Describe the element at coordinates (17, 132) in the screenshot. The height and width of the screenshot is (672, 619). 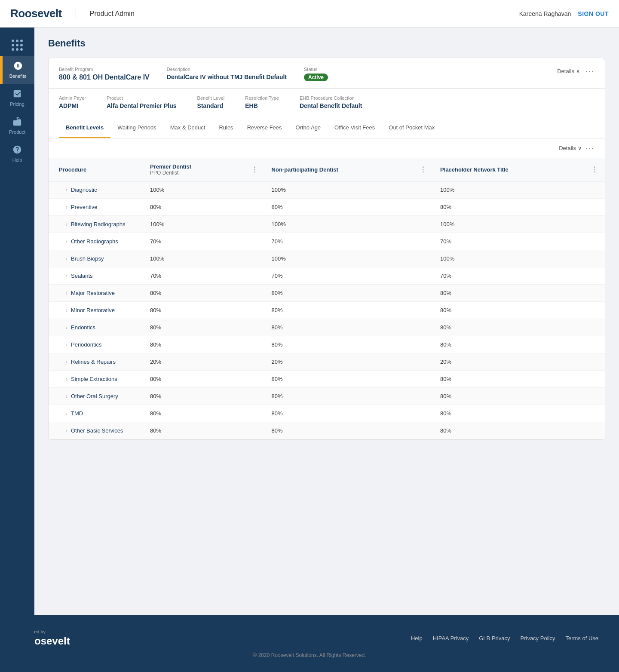
I see `sidebar-product-label: Product` at that location.